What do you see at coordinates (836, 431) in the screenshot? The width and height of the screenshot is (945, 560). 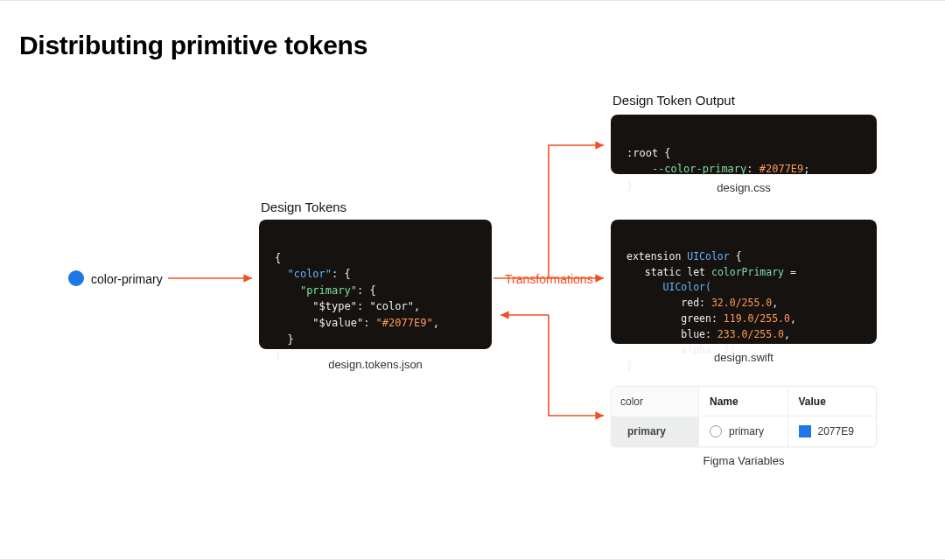 I see `figma-row-value-text: 2077E9` at bounding box center [836, 431].